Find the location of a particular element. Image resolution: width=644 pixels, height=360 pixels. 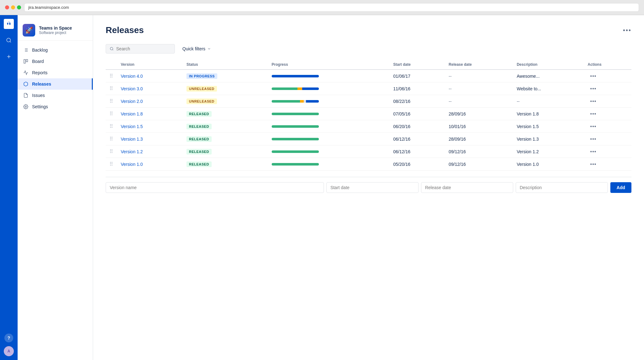

version-cell: Version 1.0 is located at coordinates (150, 164).